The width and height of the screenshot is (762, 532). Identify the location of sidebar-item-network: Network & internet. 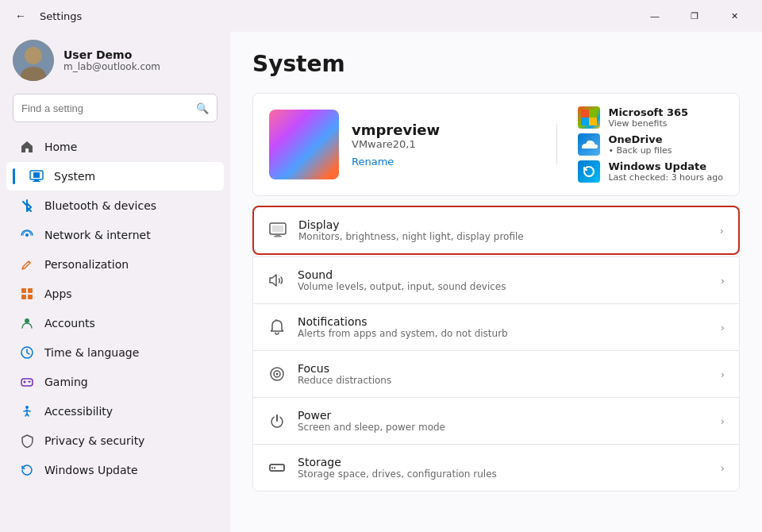
(115, 235).